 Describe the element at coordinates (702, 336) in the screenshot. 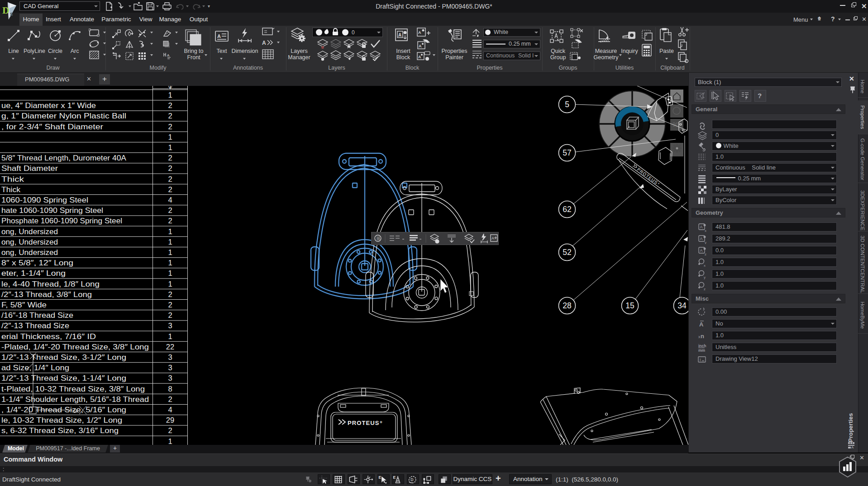

I see `svg-text: n` at that location.